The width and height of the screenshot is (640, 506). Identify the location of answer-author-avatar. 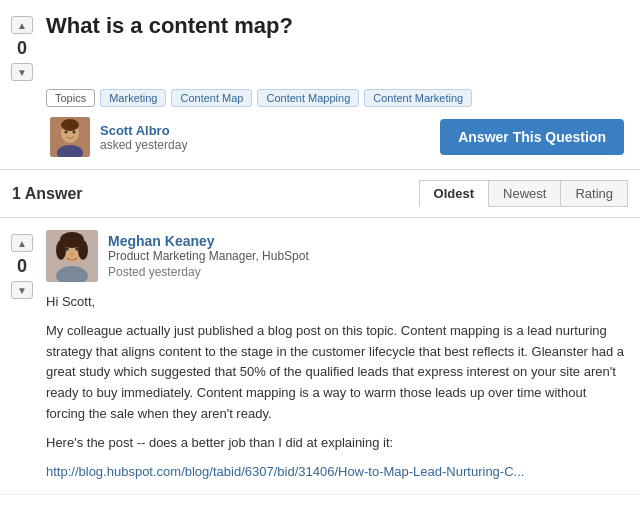
(72, 256).